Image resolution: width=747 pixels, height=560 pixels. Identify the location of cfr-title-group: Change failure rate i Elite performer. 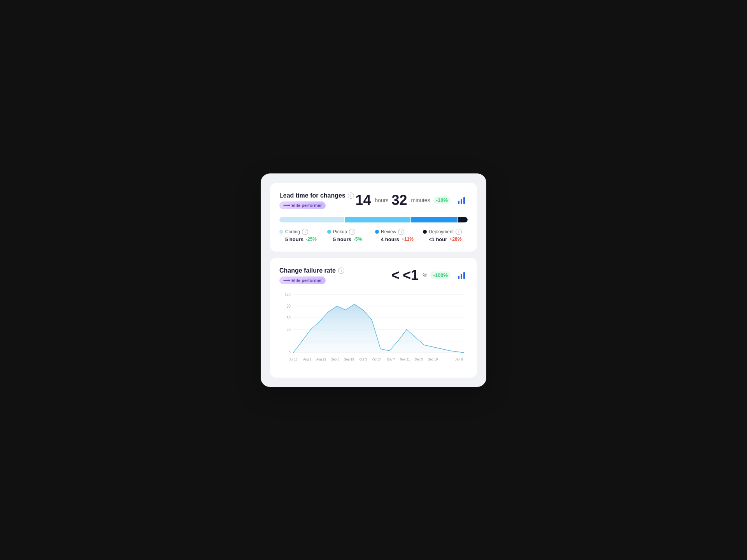
(312, 276).